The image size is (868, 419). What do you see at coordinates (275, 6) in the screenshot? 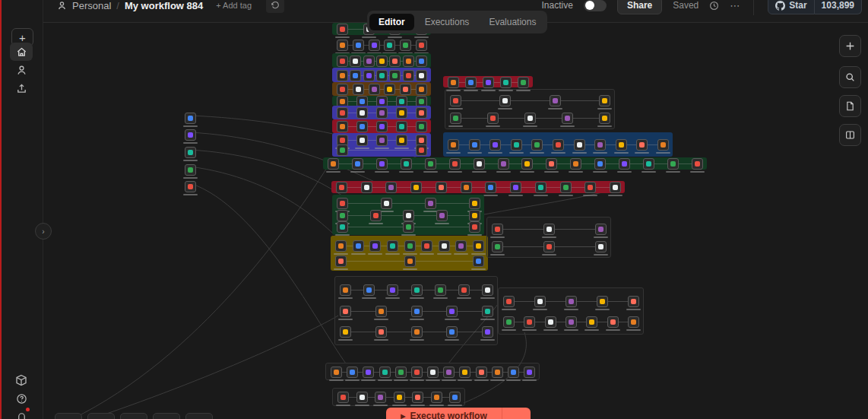
I see `history-button` at bounding box center [275, 6].